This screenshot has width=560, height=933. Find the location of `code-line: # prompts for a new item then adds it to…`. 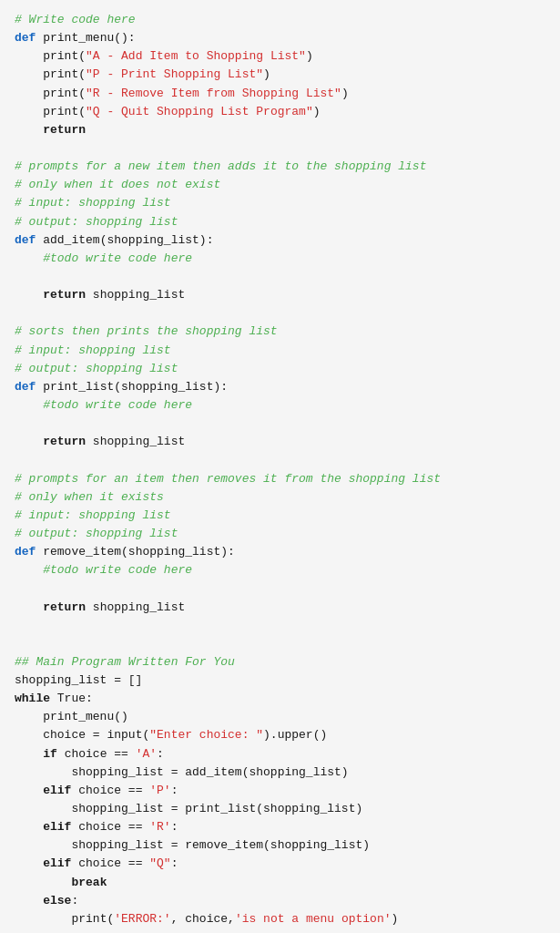

code-line: # prompts for a new item then adds it to… is located at coordinates (280, 167).